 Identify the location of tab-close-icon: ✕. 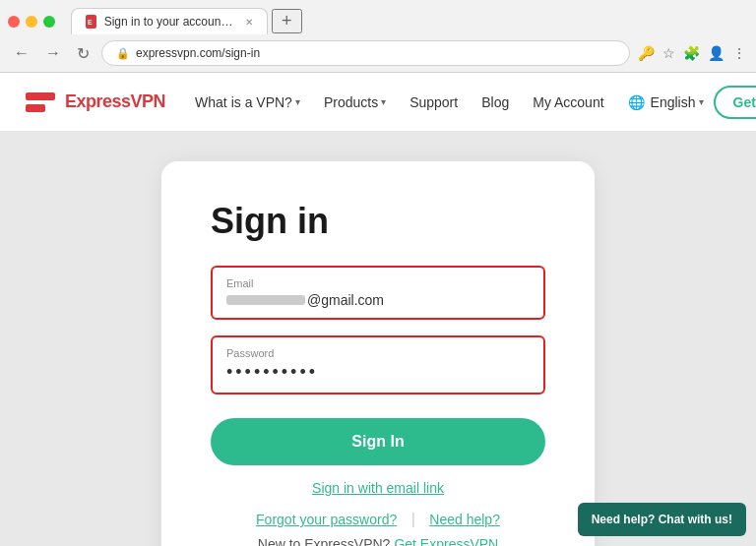
(249, 22).